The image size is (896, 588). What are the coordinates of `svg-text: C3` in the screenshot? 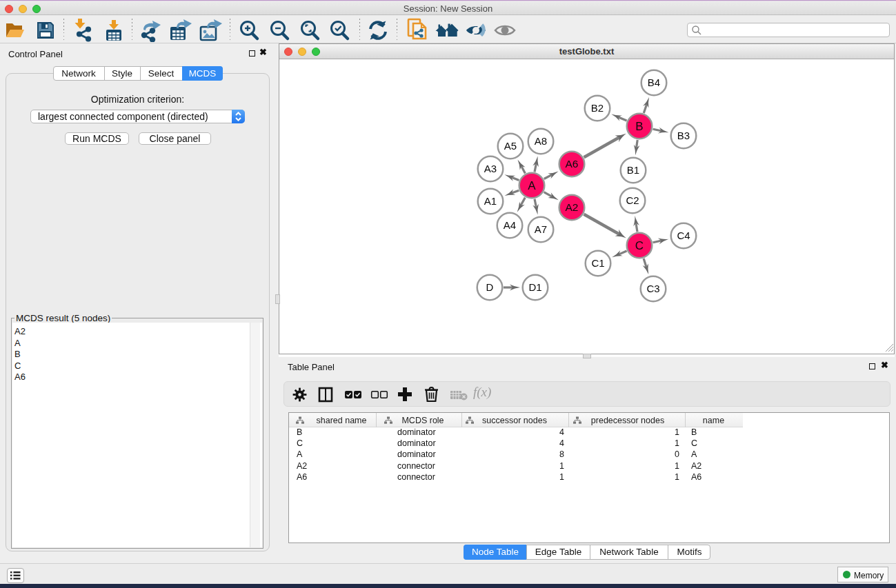 It's located at (653, 288).